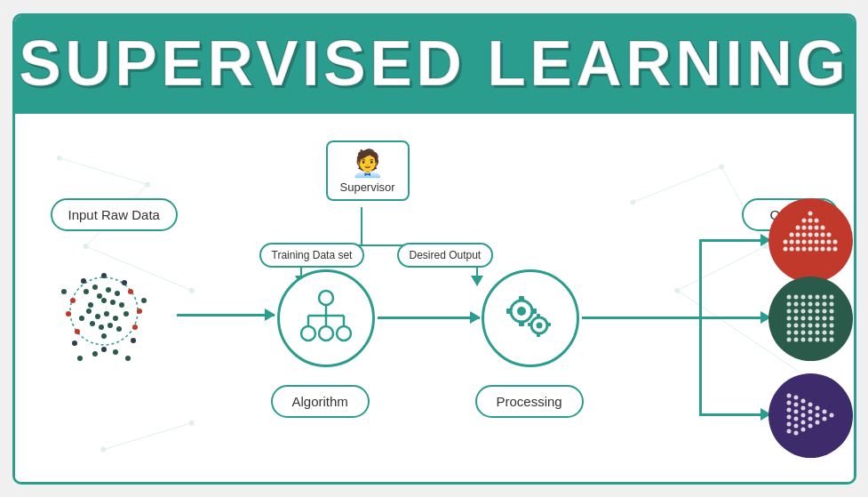 The image size is (868, 497). I want to click on desired-output-label: Desired Output, so click(446, 255).